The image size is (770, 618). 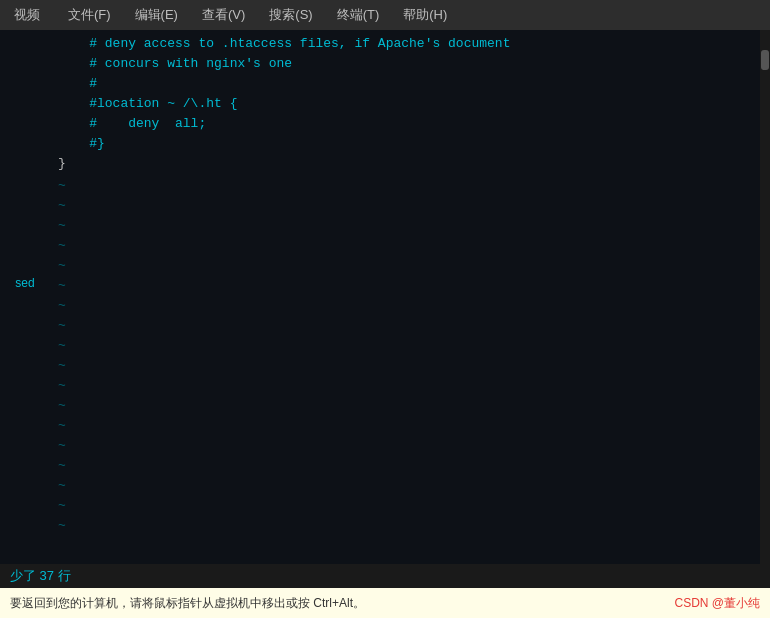 What do you see at coordinates (224, 15) in the screenshot?
I see `menu-view: 查看(V)` at bounding box center [224, 15].